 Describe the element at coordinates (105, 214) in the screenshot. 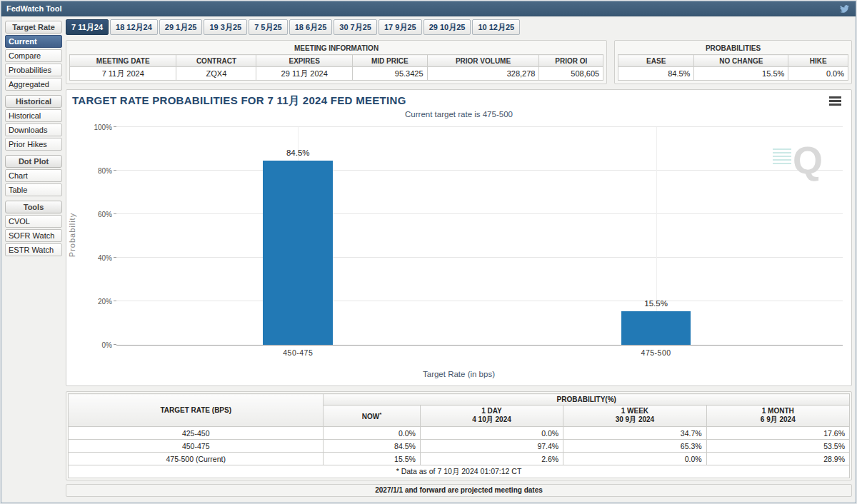

I see `y-tick: 60%` at that location.